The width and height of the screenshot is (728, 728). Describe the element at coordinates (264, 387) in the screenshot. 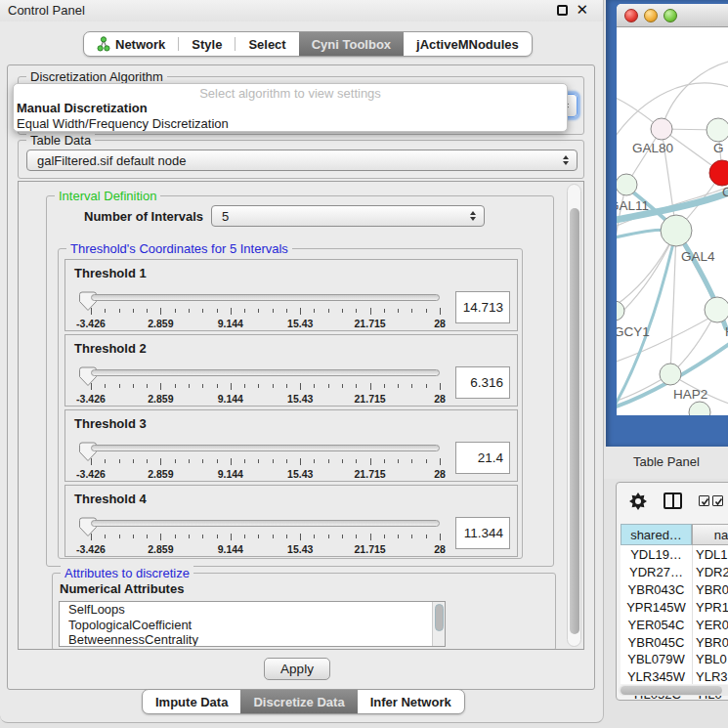

I see `threshold-slider-2: -3.4262.8599.14415.4321.71528` at that location.